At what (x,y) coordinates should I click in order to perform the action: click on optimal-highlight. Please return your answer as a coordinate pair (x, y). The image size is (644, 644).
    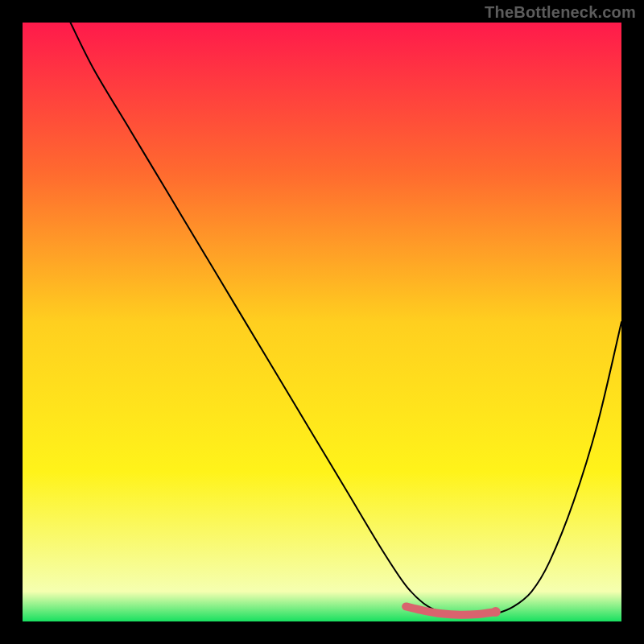
    Looking at the image, I should click on (451, 610).